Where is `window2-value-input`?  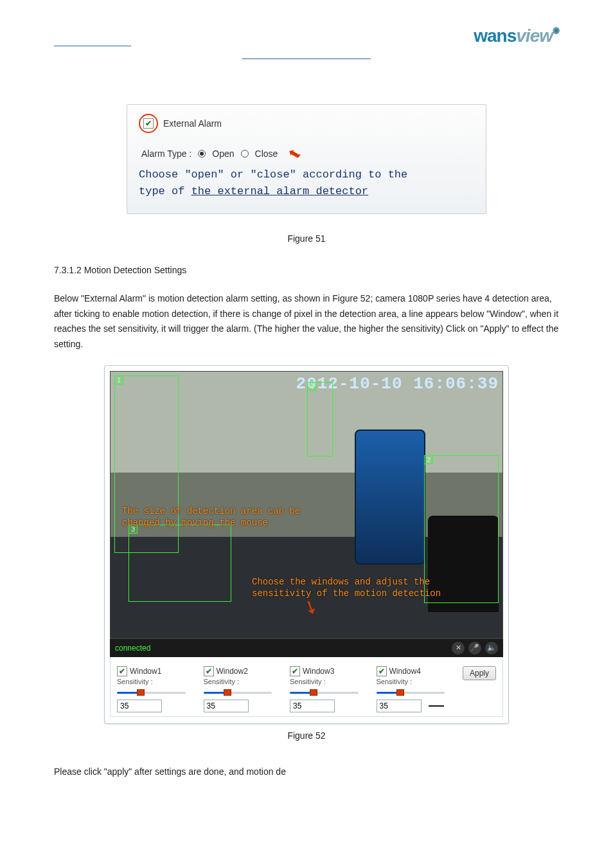 window2-value-input is located at coordinates (226, 706).